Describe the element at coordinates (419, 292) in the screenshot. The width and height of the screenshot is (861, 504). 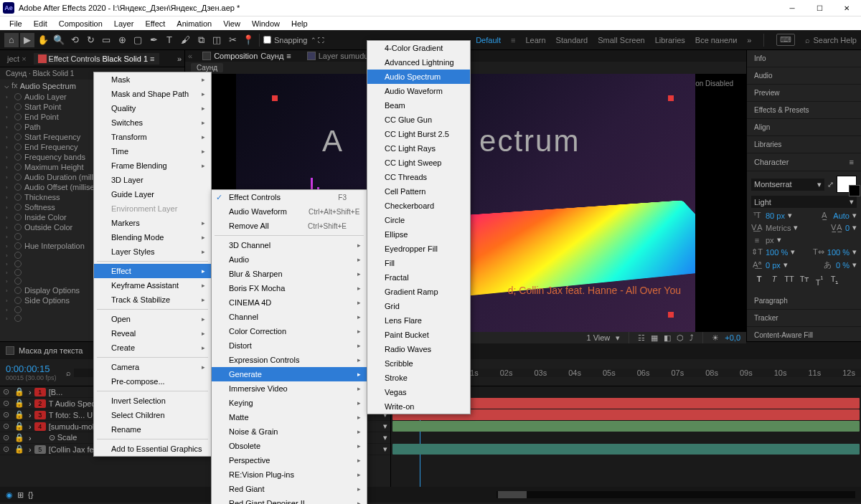
I see `menu-item: Gradient Ramp` at that location.